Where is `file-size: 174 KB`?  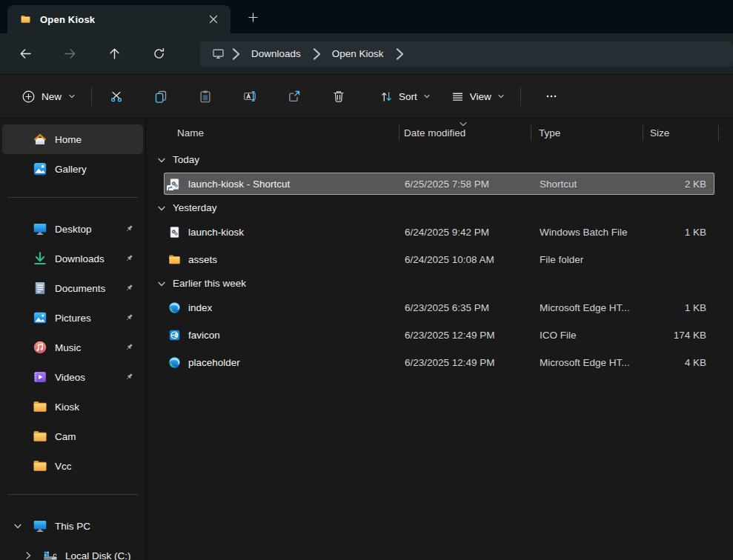 file-size: 174 KB is located at coordinates (690, 335).